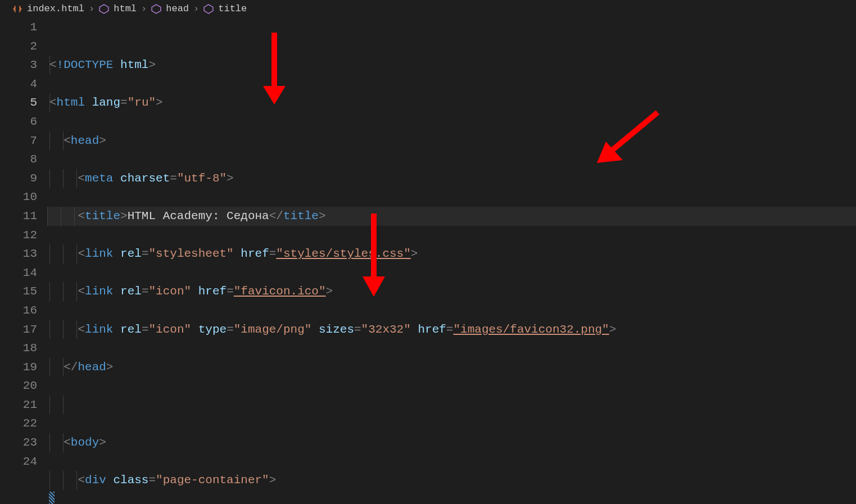 The width and height of the screenshot is (856, 504). Describe the element at coordinates (19, 292) in the screenshot. I see `line-number: 15` at that location.